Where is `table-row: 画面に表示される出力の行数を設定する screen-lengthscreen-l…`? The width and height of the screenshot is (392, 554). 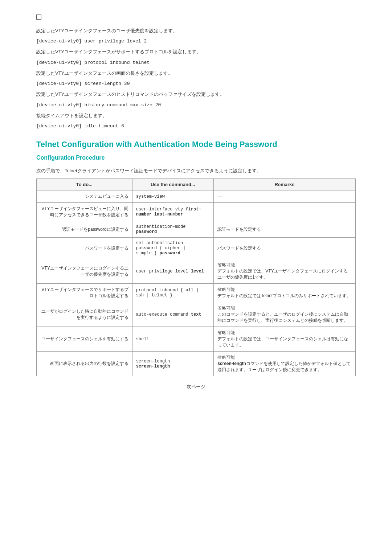
table-row: 画面に表示される出力の行数を設定する screen-lengthscreen-l… is located at coordinates (196, 364).